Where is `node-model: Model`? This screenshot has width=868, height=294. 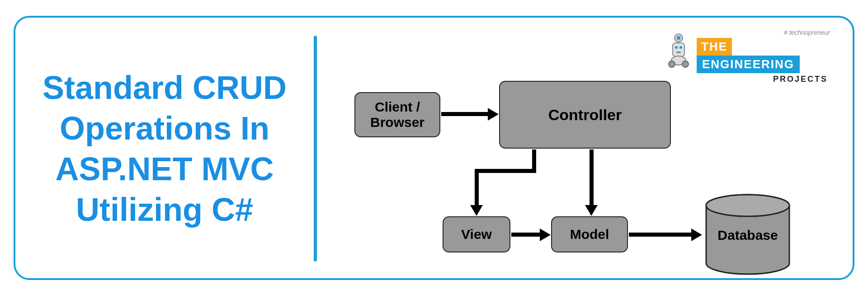 node-model: Model is located at coordinates (590, 234).